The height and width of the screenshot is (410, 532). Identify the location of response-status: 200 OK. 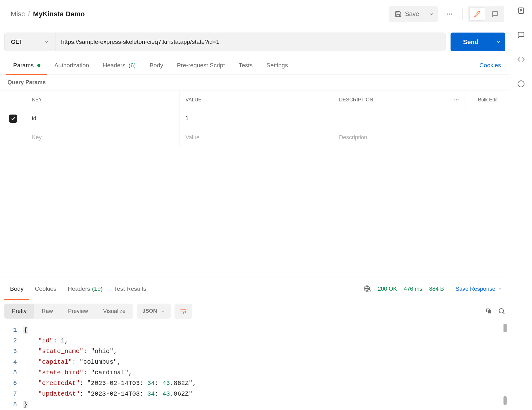
(387, 289).